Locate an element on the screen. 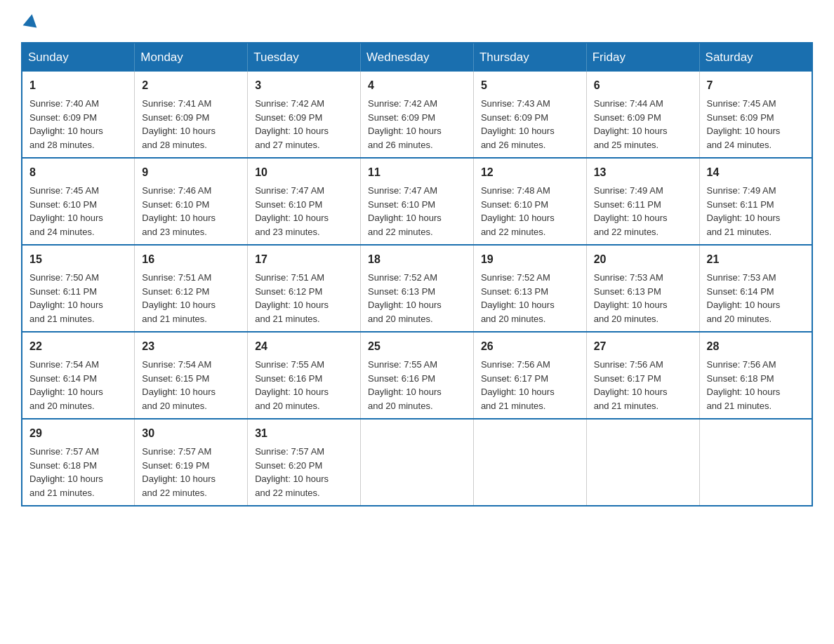 Image resolution: width=834 pixels, height=644 pixels. logo-arrow-icon is located at coordinates (31, 20).